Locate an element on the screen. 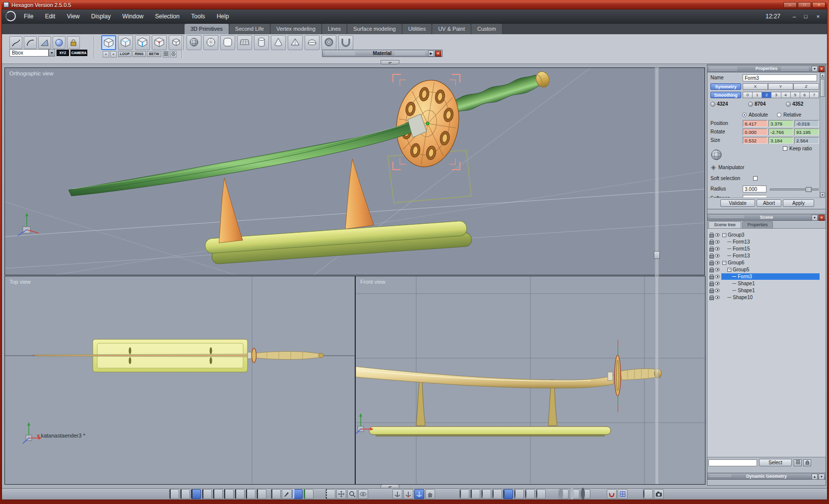  scroll-thumb is located at coordinates (823, 88).